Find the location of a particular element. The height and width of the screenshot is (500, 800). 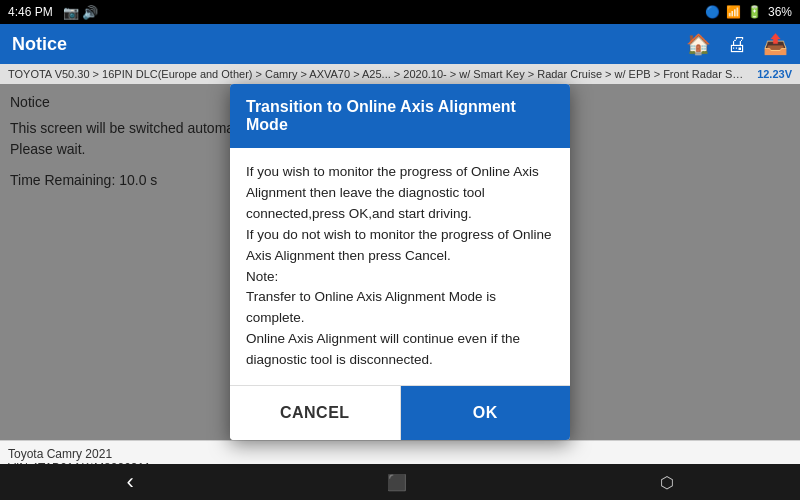

ok-button: OK is located at coordinates (486, 413).